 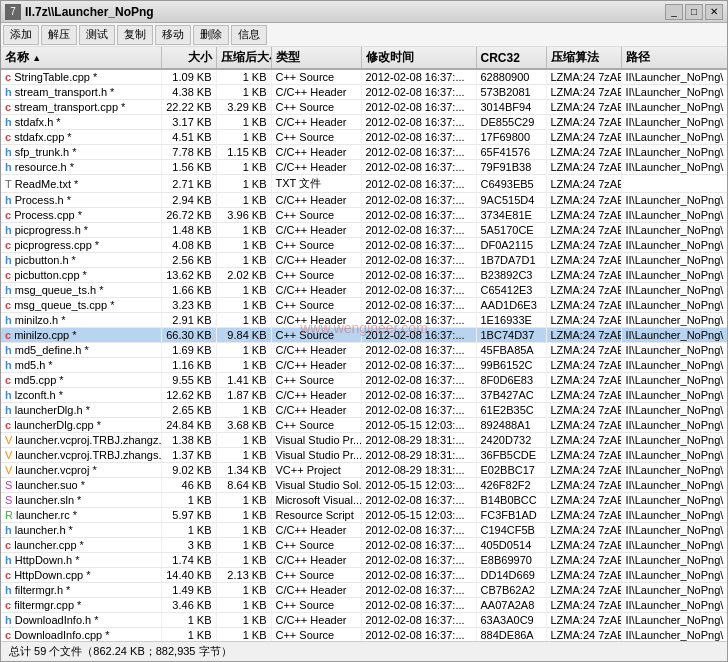 I want to click on table-row: Rlauncher.rc * 5.97 KB 1 KB Resource Scr…, so click(x=364, y=516).